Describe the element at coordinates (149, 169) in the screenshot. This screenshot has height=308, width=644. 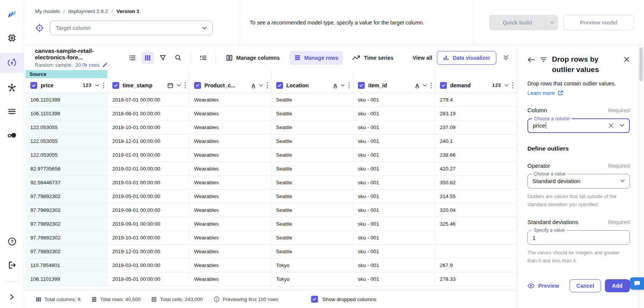
I see `table-cell: 2019-02-01 00:00:00` at that location.